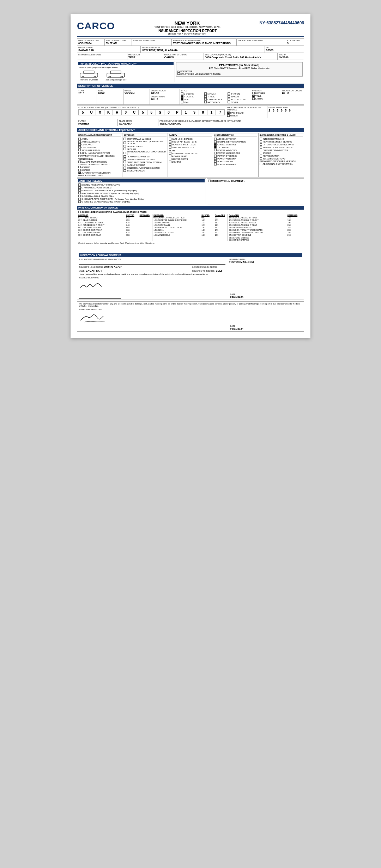 This screenshot has width=381, height=868. I want to click on epa-checkbox, so click(179, 73).